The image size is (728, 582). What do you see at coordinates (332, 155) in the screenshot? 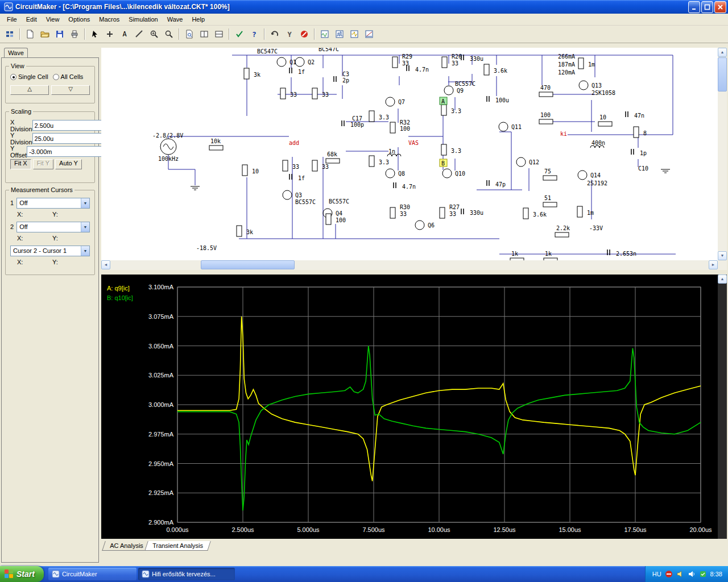
I see `component-label: 68k` at bounding box center [332, 155].